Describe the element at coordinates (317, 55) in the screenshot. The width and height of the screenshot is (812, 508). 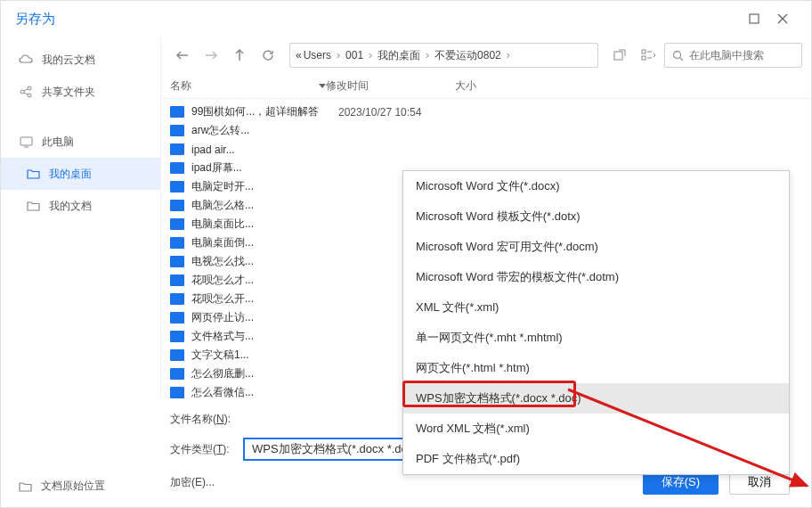
I see `bc-item: Users` at that location.